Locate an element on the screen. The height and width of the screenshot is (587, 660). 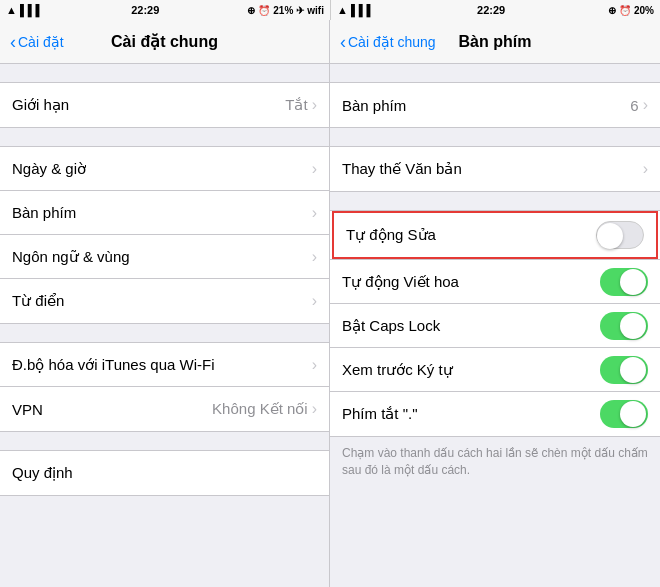
highlight-box: Tự động Sửa is located at coordinates (495, 235).